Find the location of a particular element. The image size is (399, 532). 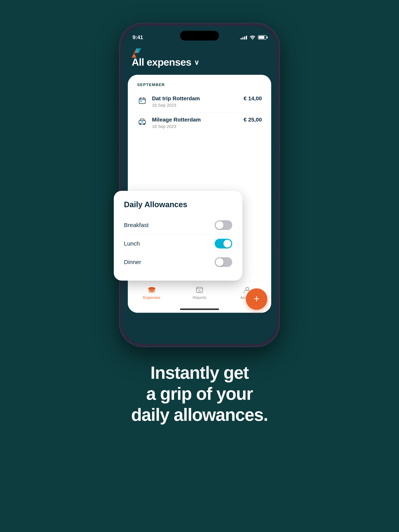

tagline-line2: a grip of your is located at coordinates (199, 394).